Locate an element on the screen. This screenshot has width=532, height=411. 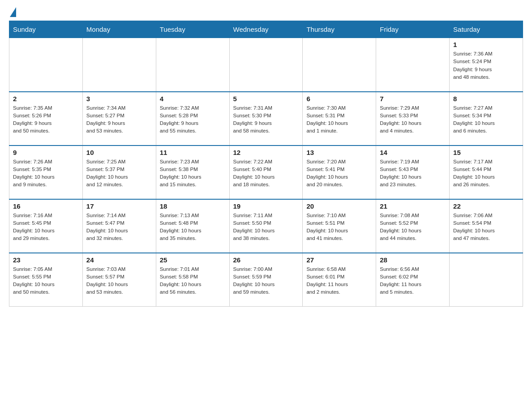
day-info: Sunrise: 7:05 AM Sunset: 5:55 PM Dayligh… is located at coordinates (46, 281).